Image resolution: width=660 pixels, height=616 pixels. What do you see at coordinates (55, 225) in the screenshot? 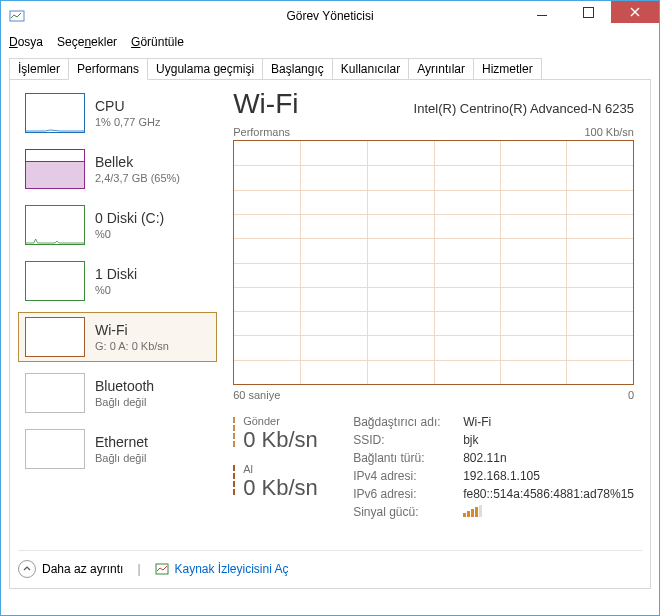
I see `disk0-thumb-icon` at bounding box center [55, 225].